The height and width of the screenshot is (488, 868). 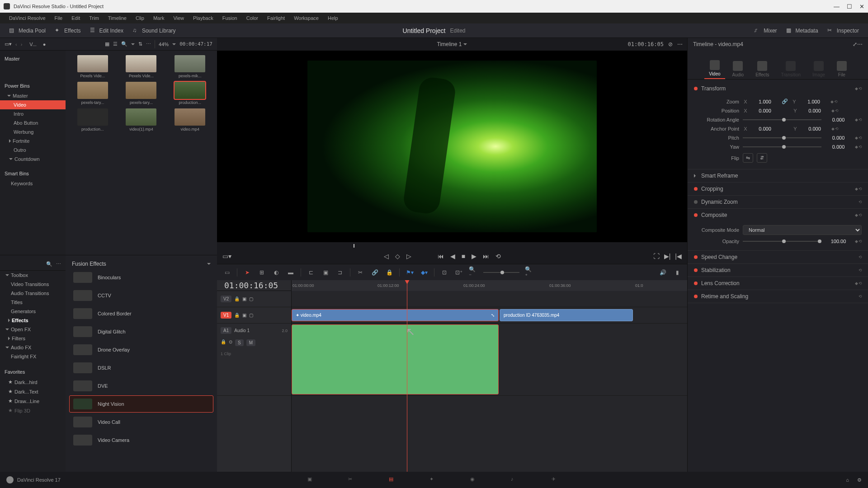 I want to click on cut-page-icon: ✂, so click(x=353, y=480).